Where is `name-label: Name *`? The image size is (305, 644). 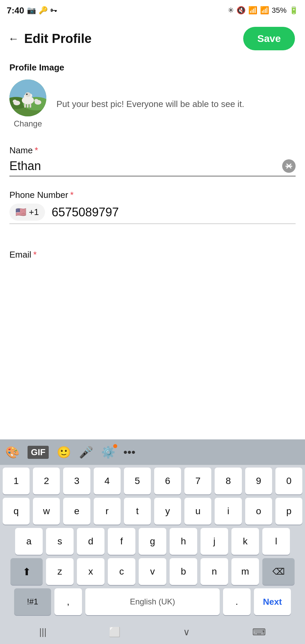
name-label: Name * is located at coordinates (152, 150).